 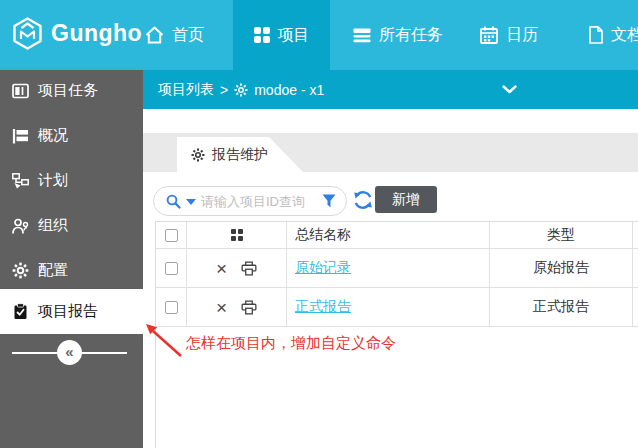 I want to click on sidebar-item-project-tasks: 项目任务, so click(x=72, y=90).